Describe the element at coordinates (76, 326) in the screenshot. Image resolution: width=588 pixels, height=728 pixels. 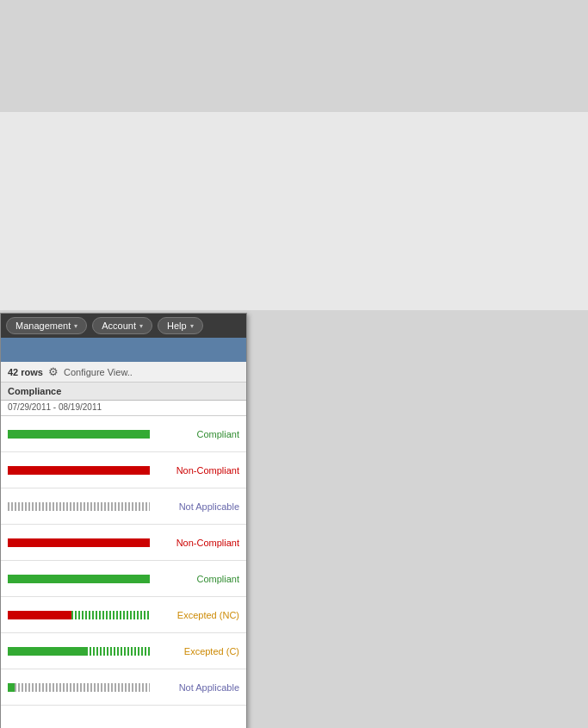
I see `management-arrow-icon: ▾` at that location.